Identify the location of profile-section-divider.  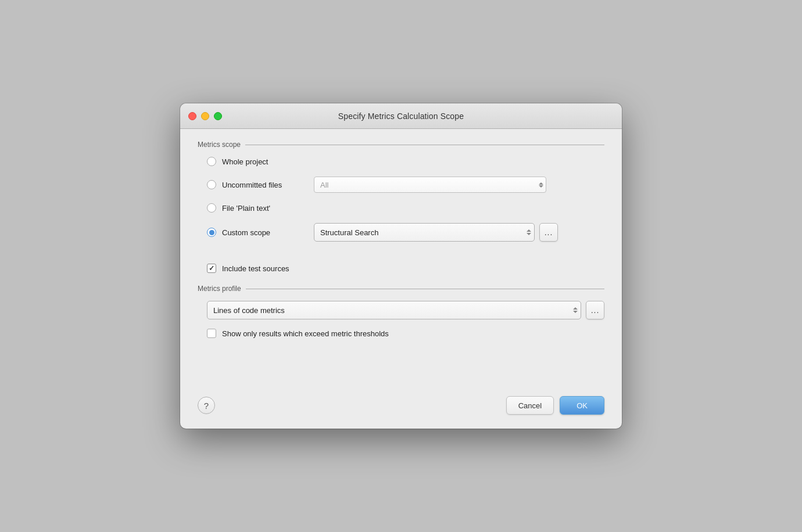
(425, 289).